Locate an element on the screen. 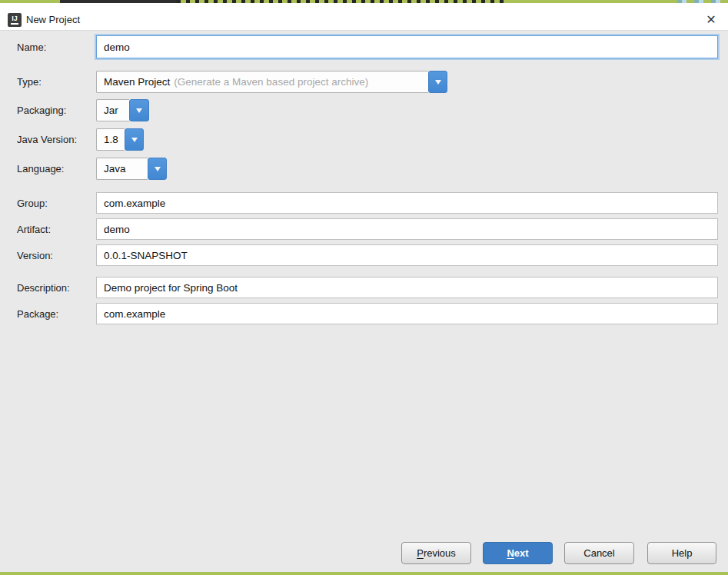 The height and width of the screenshot is (575, 728). packaging-dropdown-button is located at coordinates (139, 111).